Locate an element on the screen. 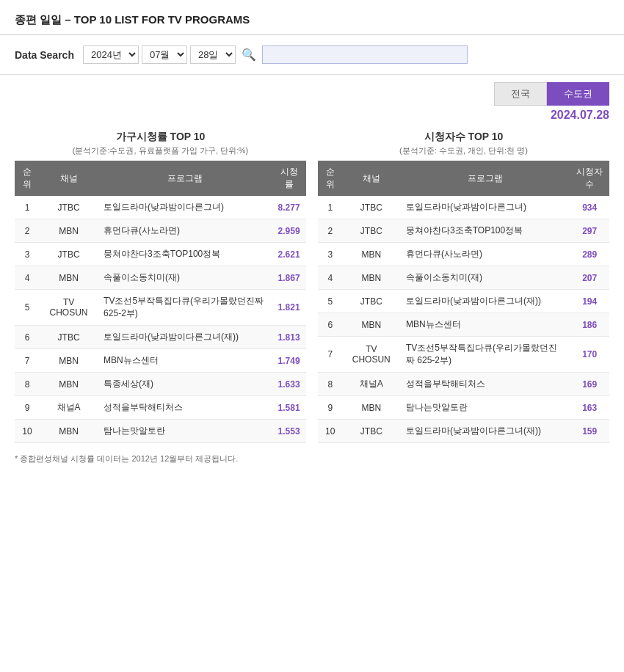 This screenshot has height=672, width=624. rank-cell: 6 is located at coordinates (330, 325).